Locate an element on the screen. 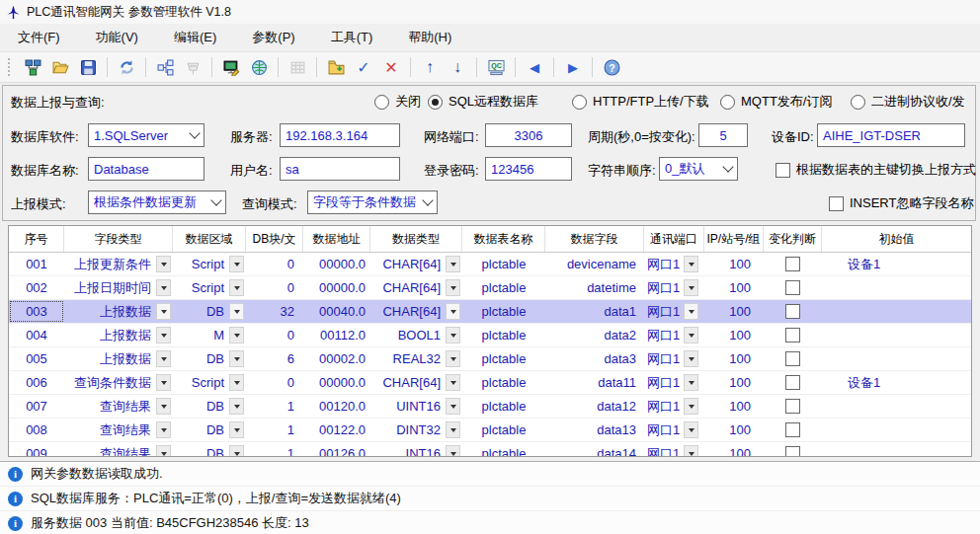  menu-item-4: 参数(P) is located at coordinates (273, 38).